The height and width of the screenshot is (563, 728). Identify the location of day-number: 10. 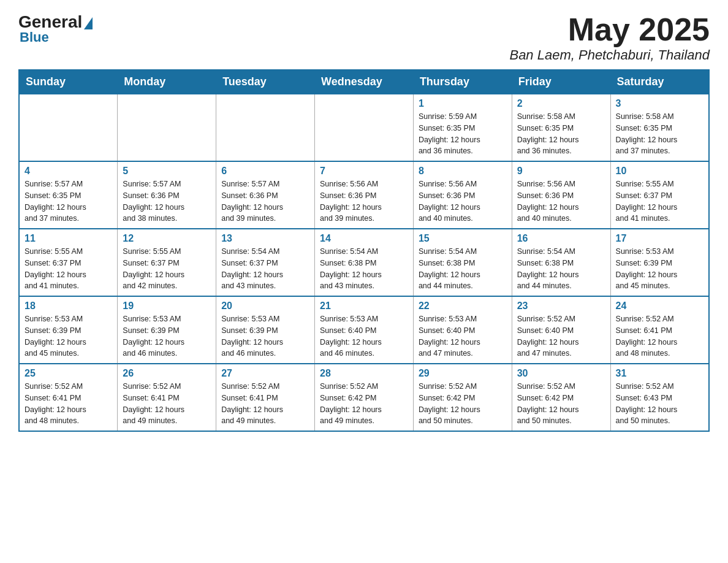
(659, 171).